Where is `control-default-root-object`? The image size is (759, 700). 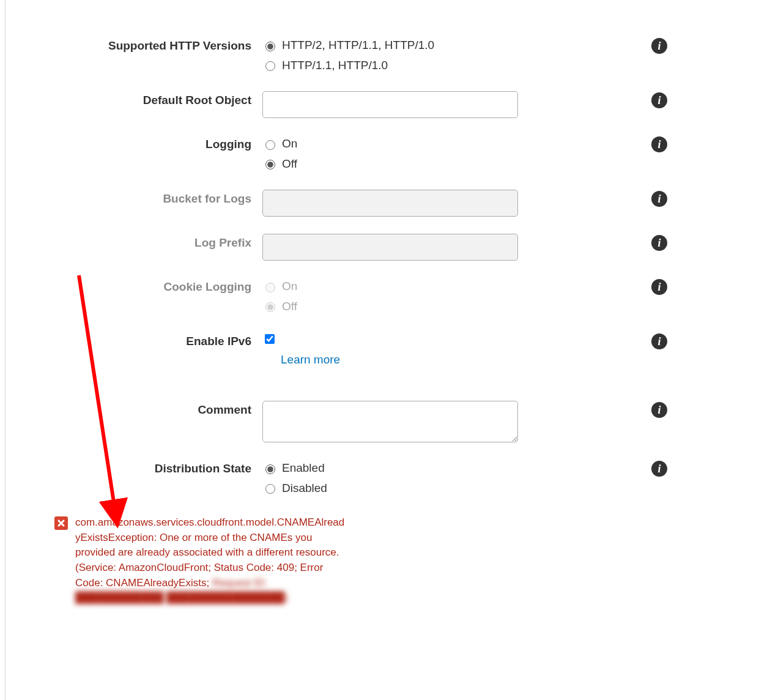
control-default-root-object is located at coordinates (391, 105).